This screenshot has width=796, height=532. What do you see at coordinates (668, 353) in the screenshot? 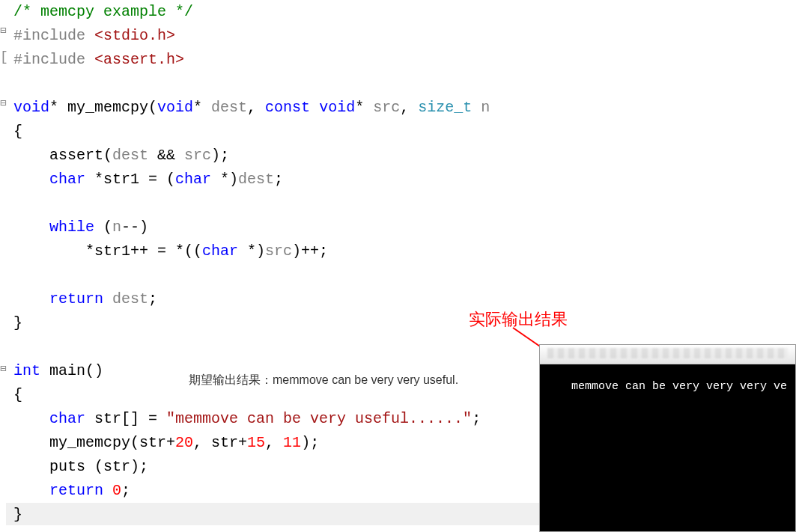
I see `titlebar-blur` at bounding box center [668, 353].